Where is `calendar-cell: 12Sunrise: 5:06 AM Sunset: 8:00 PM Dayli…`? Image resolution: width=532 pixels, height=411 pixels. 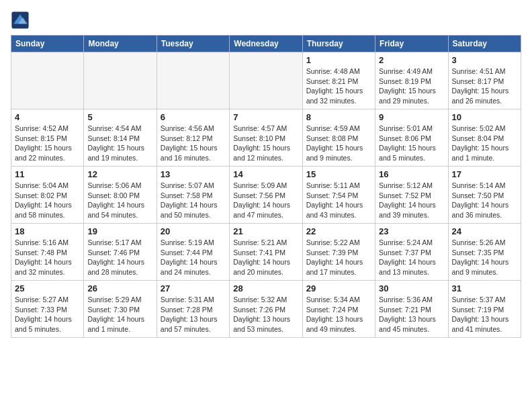
calendar-cell: 12Sunrise: 5:06 AM Sunset: 8:00 PM Dayli… is located at coordinates (120, 195).